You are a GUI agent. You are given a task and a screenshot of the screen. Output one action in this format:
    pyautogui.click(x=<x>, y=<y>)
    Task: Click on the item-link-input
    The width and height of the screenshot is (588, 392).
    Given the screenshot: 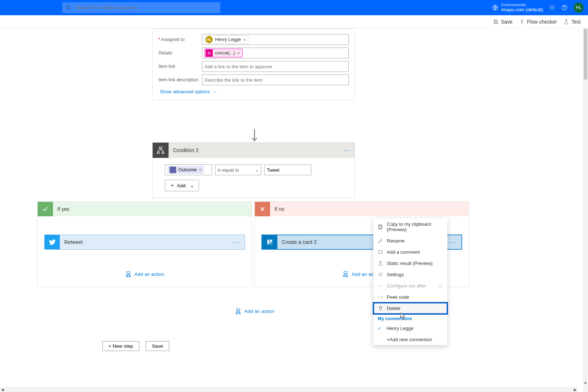 What is the action you would take?
    pyautogui.click(x=276, y=66)
    